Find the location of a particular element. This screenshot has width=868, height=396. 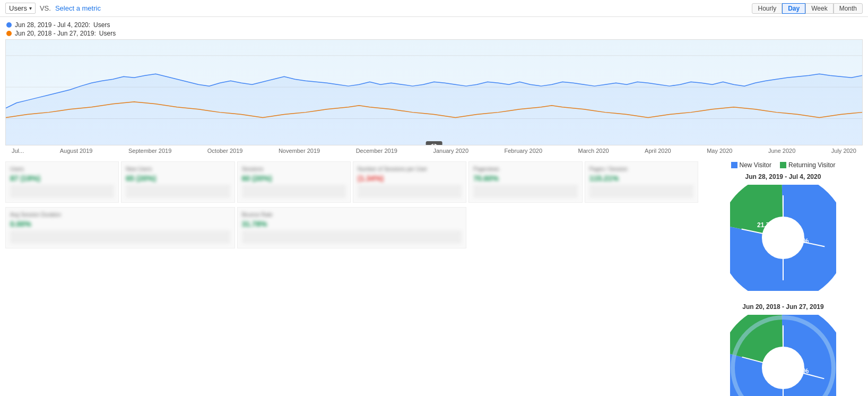

date-range-2: Jun 20, 2018 - Jun 27, 2019: is located at coordinates (55, 33).